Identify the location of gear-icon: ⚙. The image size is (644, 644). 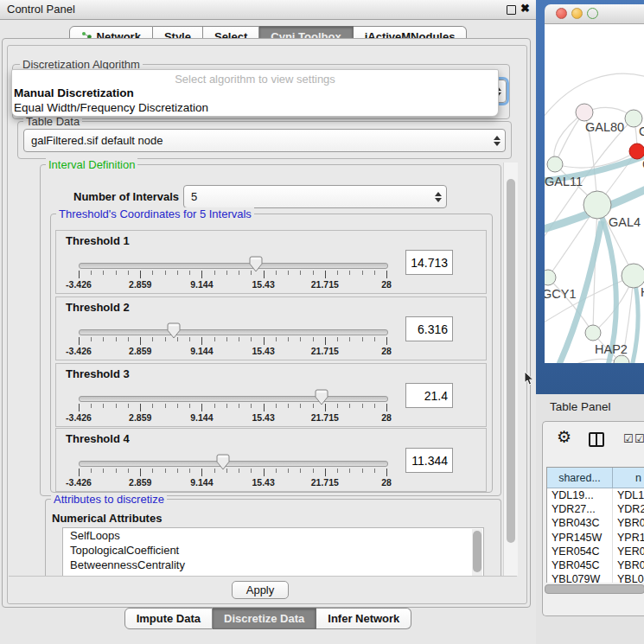
(564, 437).